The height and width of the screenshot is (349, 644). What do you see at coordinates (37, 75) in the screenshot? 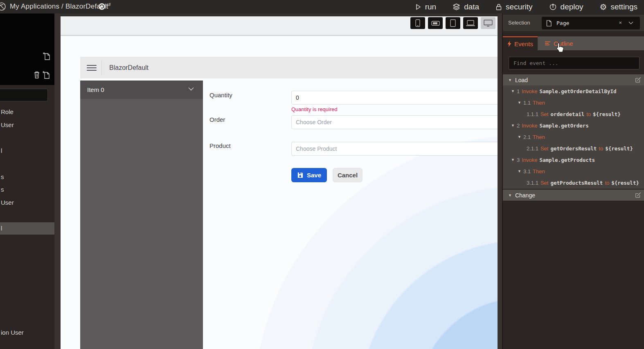
I see `delete-page-icon` at bounding box center [37, 75].